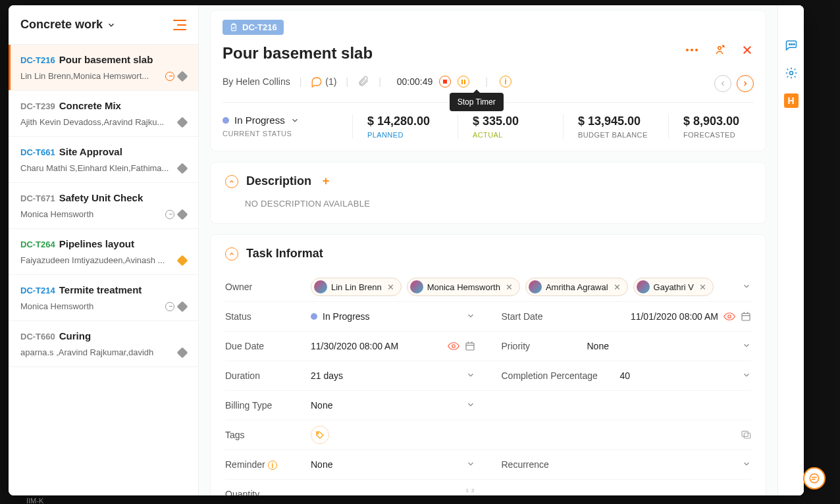 The image size is (840, 504). I want to click on add-tag-button, so click(320, 435).